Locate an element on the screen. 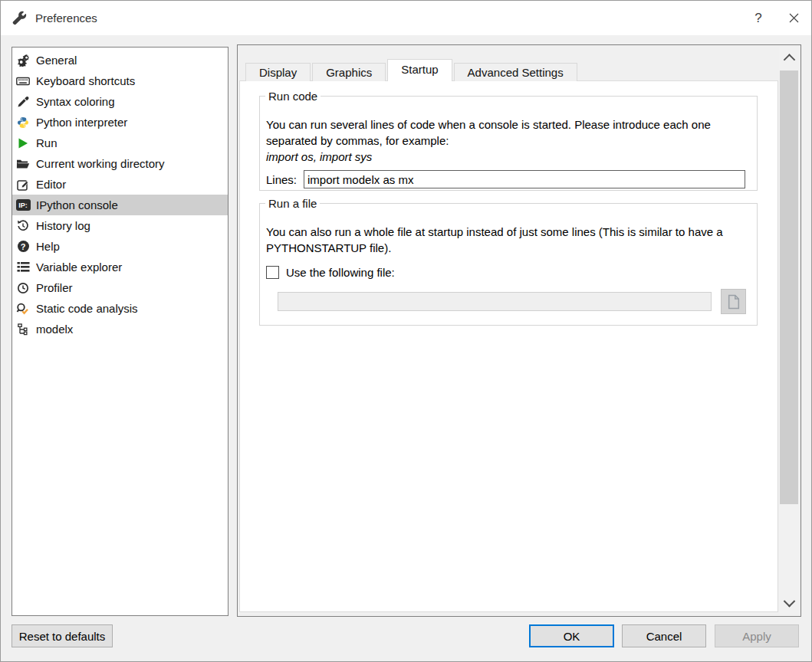 This screenshot has width=812, height=662. sidebar-item-syntax-coloring: Syntax coloring is located at coordinates (120, 101).